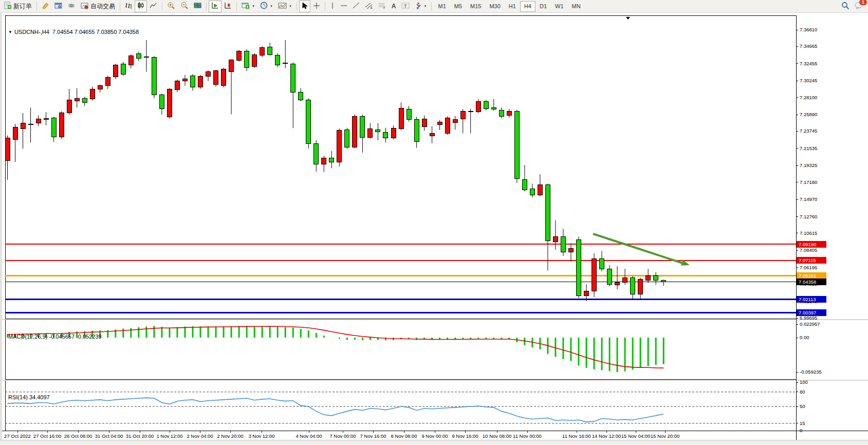 The height and width of the screenshot is (445, 868). I want to click on trendline-button, so click(356, 6).